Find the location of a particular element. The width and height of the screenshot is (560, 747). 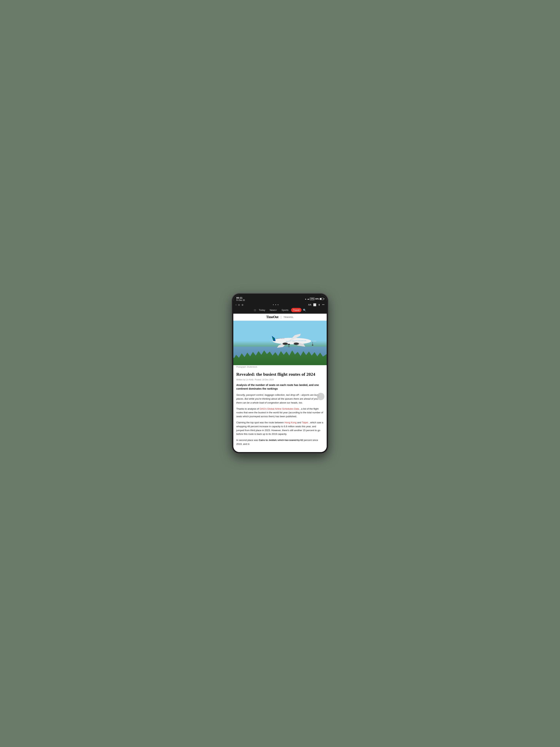

hero-image: CATHAY PACIFIC is located at coordinates (280, 343).